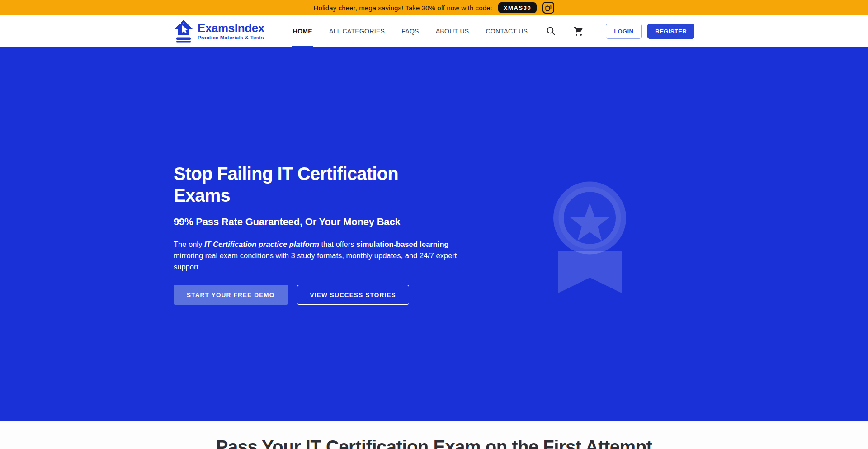  I want to click on logo-icon, so click(184, 31).